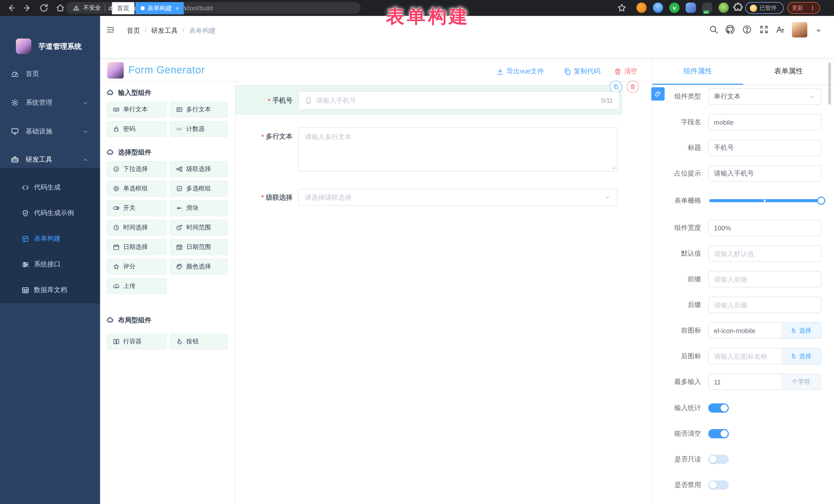 The width and height of the screenshot is (834, 504). Describe the element at coordinates (765, 228) in the screenshot. I see `component-width-input` at that location.